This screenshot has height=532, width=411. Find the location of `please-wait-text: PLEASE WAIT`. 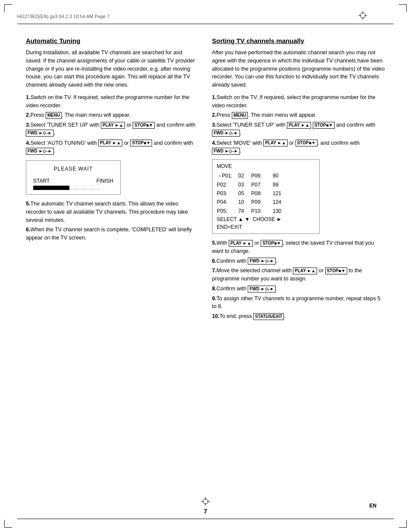

please-wait-text: PLEASE WAIT is located at coordinates (73, 169).